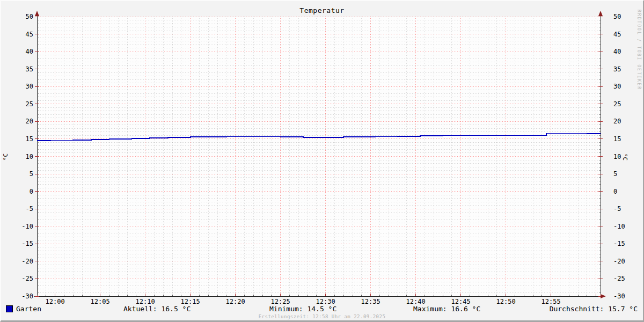 This screenshot has width=644, height=322. Describe the element at coordinates (322, 317) in the screenshot. I see `creation-timestamp: Erstellungszeit: 12:58 Uhr am 22.09.2025` at that location.